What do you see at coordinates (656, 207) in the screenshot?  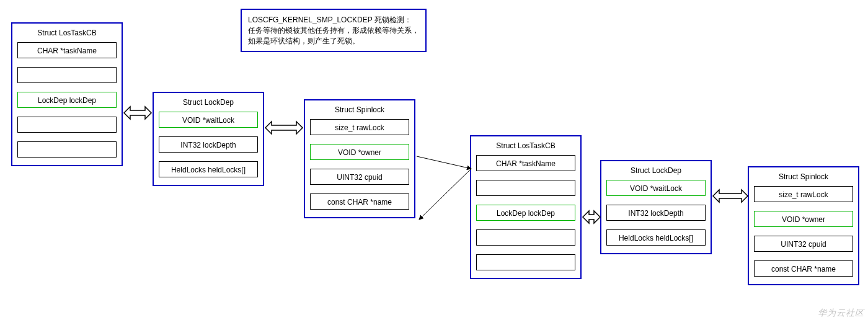 I see `struct-lockdep-2: Struct LockDep VOID *waitLock INT32 lock…` at bounding box center [656, 207].